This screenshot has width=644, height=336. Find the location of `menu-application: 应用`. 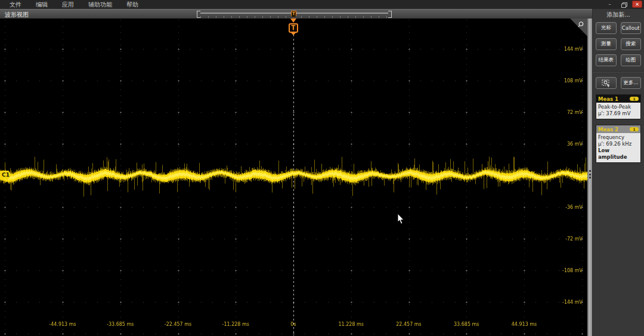

menu-application: 应用 is located at coordinates (68, 5).